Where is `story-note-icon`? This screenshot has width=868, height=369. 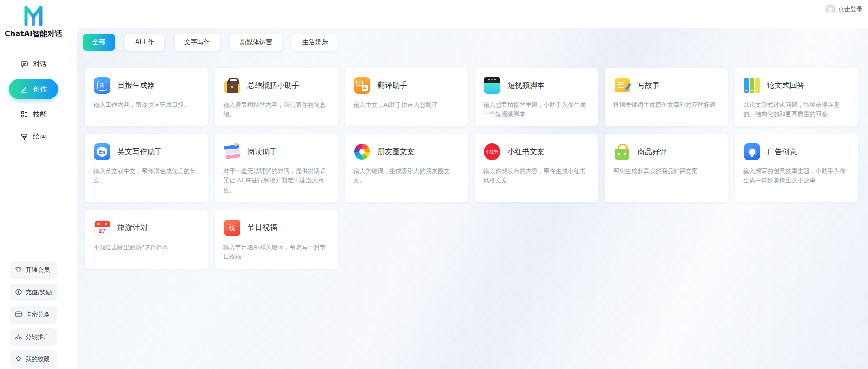
story-note-icon is located at coordinates (622, 85).